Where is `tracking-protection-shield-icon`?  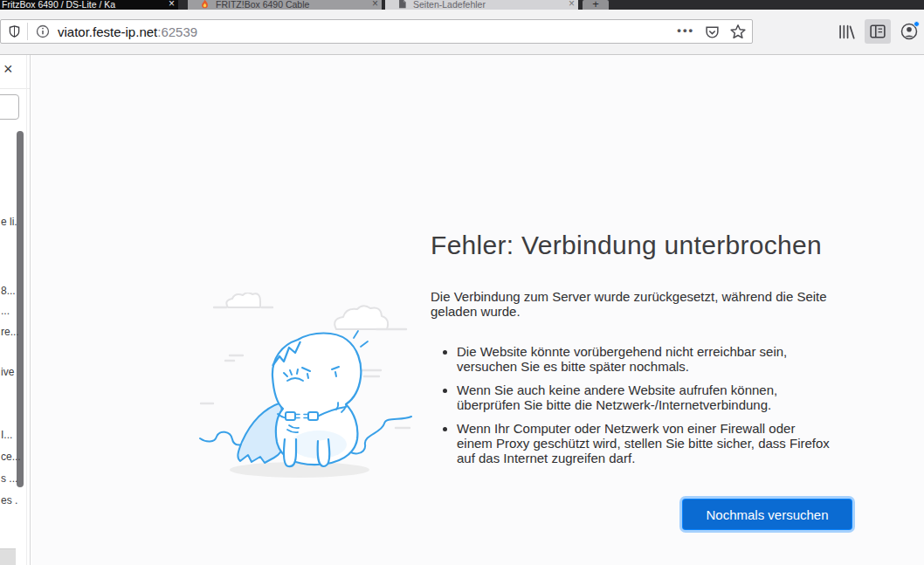
tracking-protection-shield-icon is located at coordinates (14, 31).